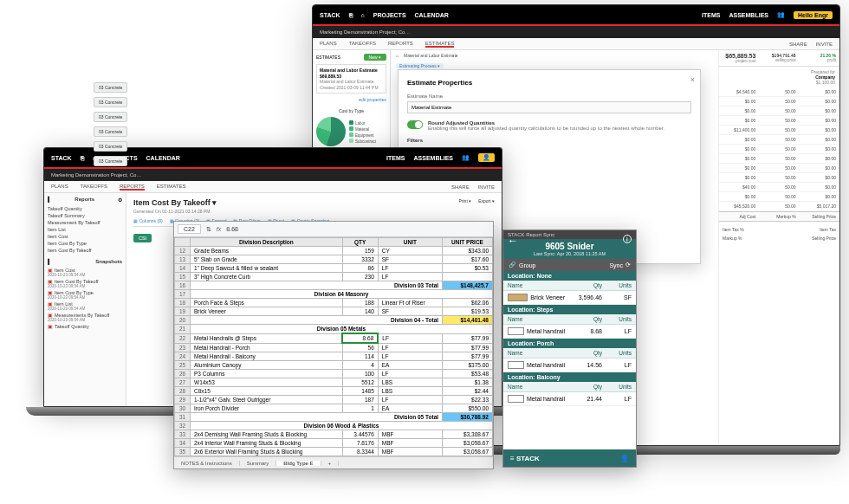 This screenshot has height=504, width=849. Describe the element at coordinates (513, 241) in the screenshot. I see `back-icon: ←` at that location.